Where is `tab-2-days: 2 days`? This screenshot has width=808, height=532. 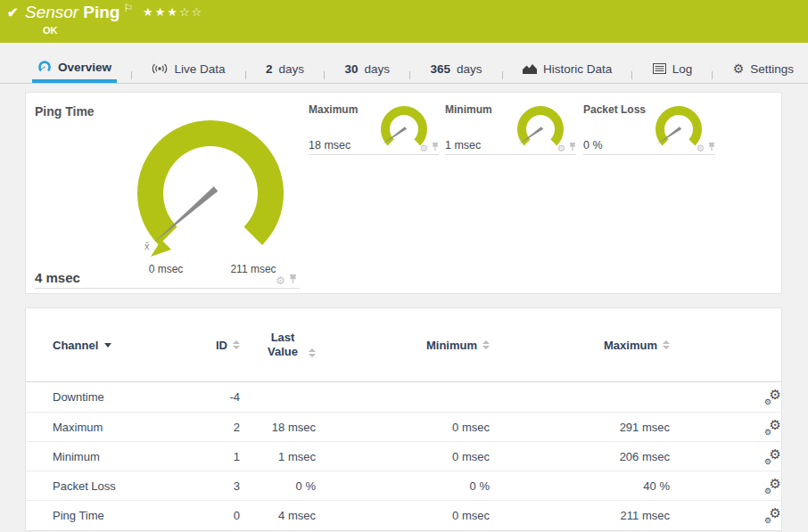 tab-2-days: 2 days is located at coordinates (285, 69).